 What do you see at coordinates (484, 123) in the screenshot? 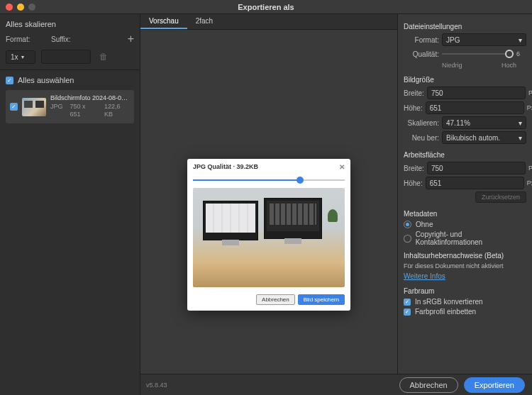
I see `scale-select: 47.11% ▾` at bounding box center [484, 123].